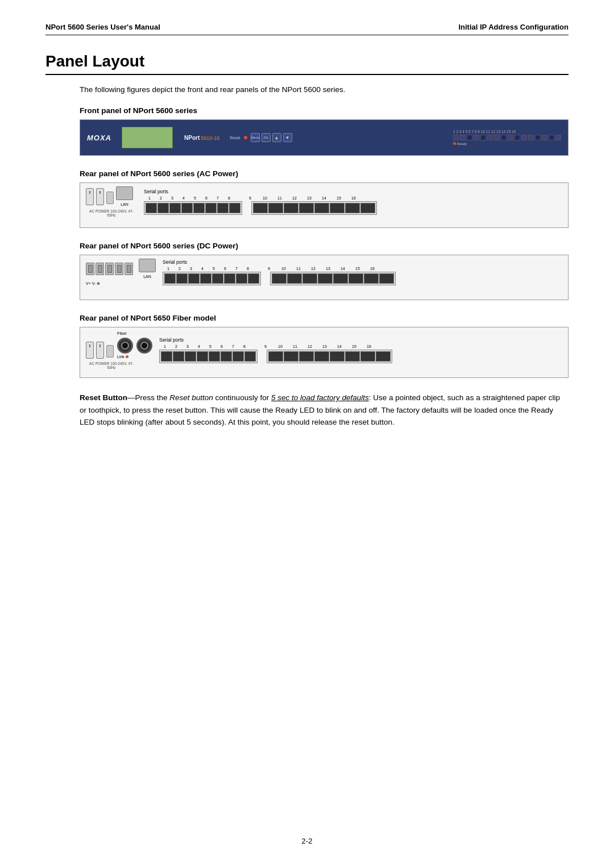  I want to click on pwr-btns: I I LAN, so click(109, 197).